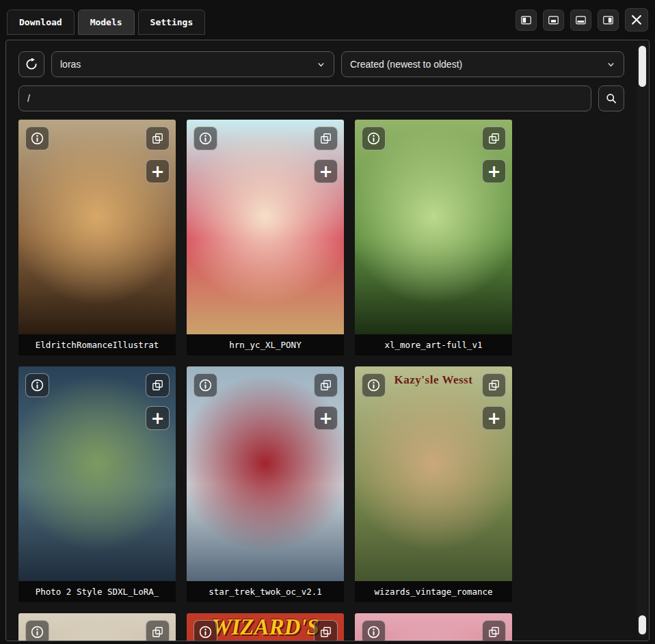 This screenshot has width=655, height=644. Describe the element at coordinates (265, 628) in the screenshot. I see `model-preview-image: WIZARD'S +` at that location.